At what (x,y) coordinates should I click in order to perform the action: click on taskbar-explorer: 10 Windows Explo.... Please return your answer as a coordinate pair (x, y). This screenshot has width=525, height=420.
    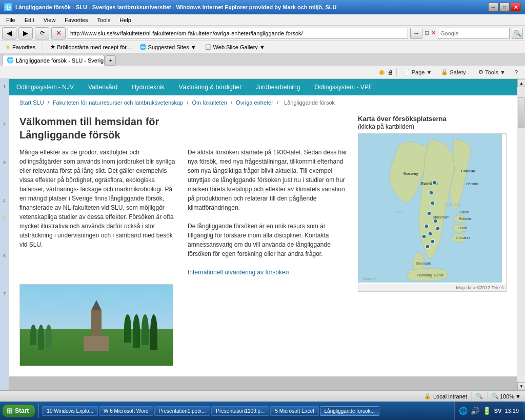
    Looking at the image, I should click on (70, 411).